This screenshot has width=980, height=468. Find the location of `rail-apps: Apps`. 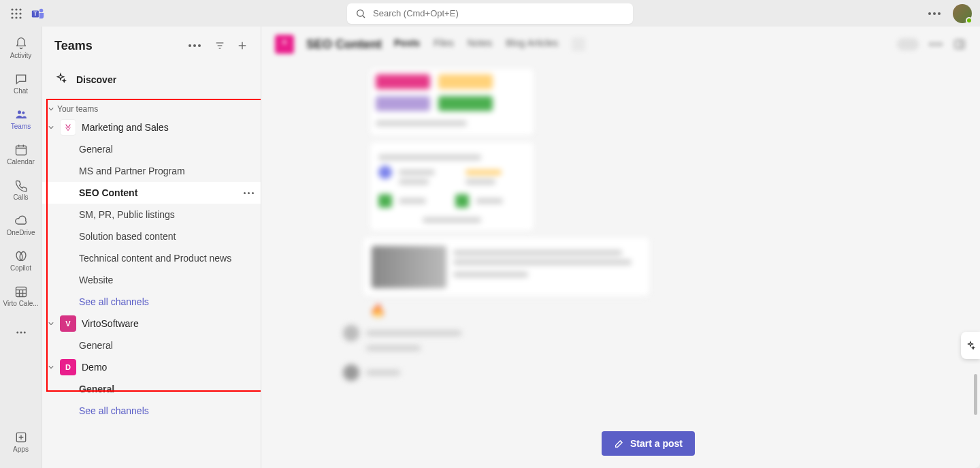

rail-apps: Apps is located at coordinates (21, 441).